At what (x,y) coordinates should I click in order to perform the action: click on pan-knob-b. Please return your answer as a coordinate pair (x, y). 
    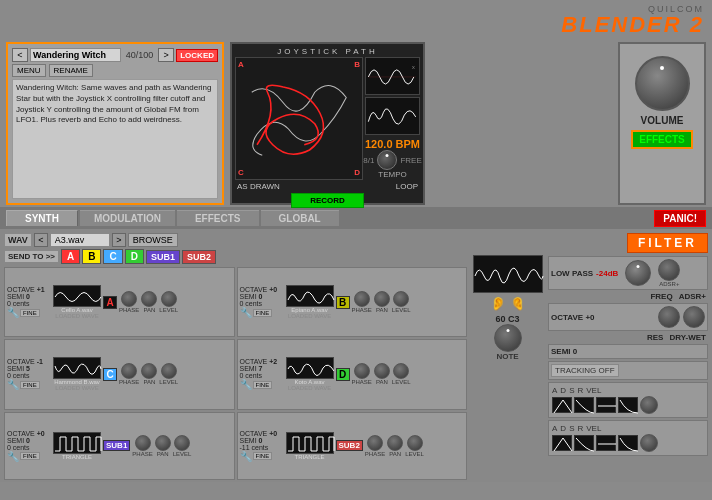
    Looking at the image, I should click on (382, 299).